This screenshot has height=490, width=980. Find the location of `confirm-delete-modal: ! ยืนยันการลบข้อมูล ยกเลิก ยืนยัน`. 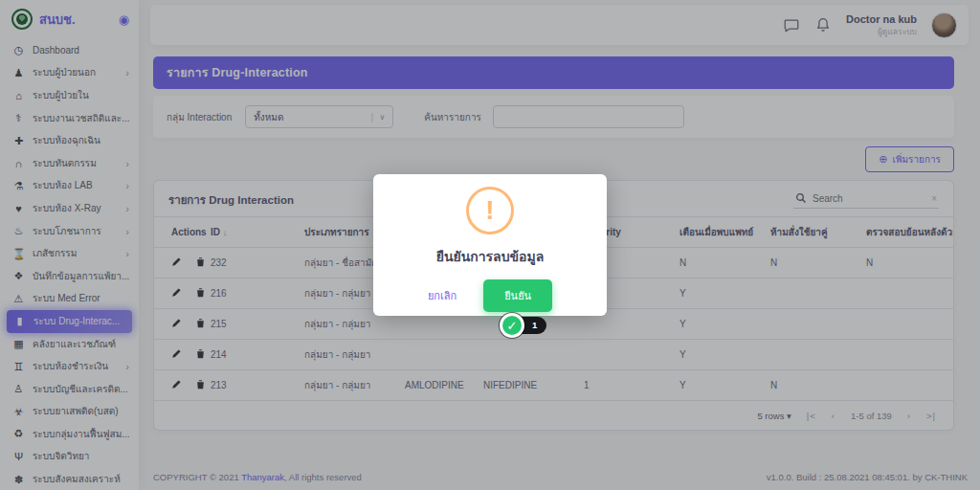

confirm-delete-modal: ! ยืนยันการลบข้อมูล ยกเลิก ยืนยัน is located at coordinates (490, 245).